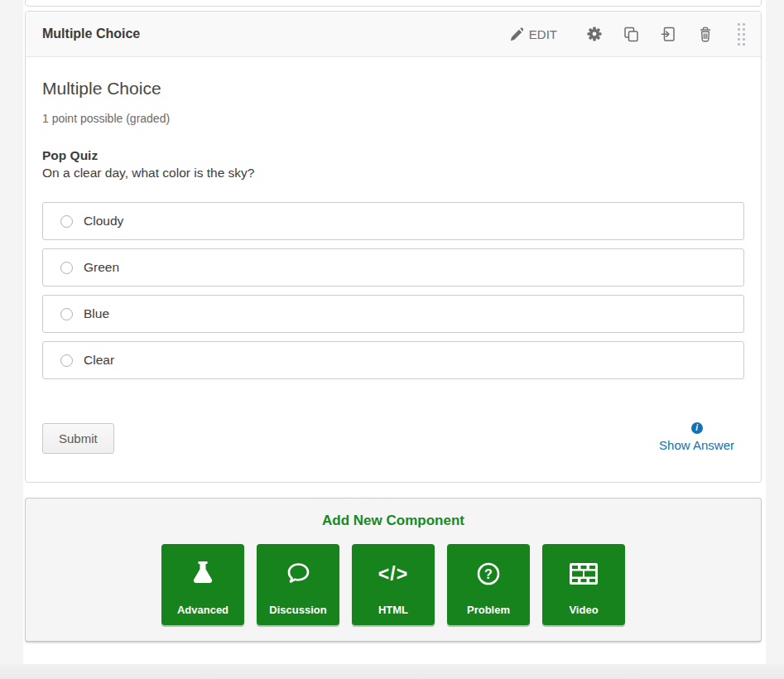 The width and height of the screenshot is (784, 679). Describe the element at coordinates (697, 445) in the screenshot. I see `show-answer-label: Show Answer` at that location.